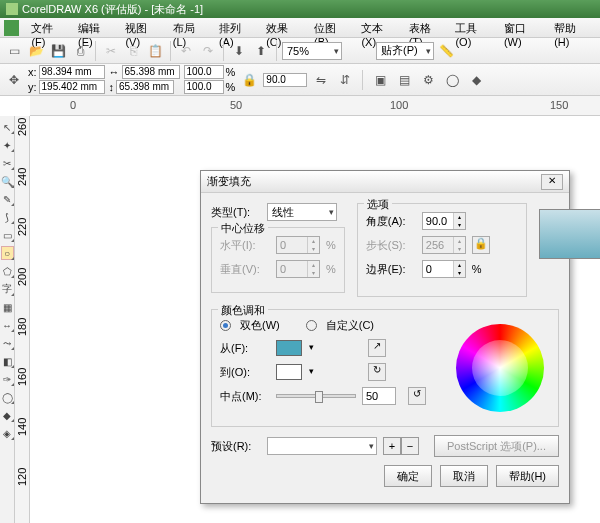 This screenshot has height=523, width=600. I want to click on wrap-icon: ▤, so click(404, 80).